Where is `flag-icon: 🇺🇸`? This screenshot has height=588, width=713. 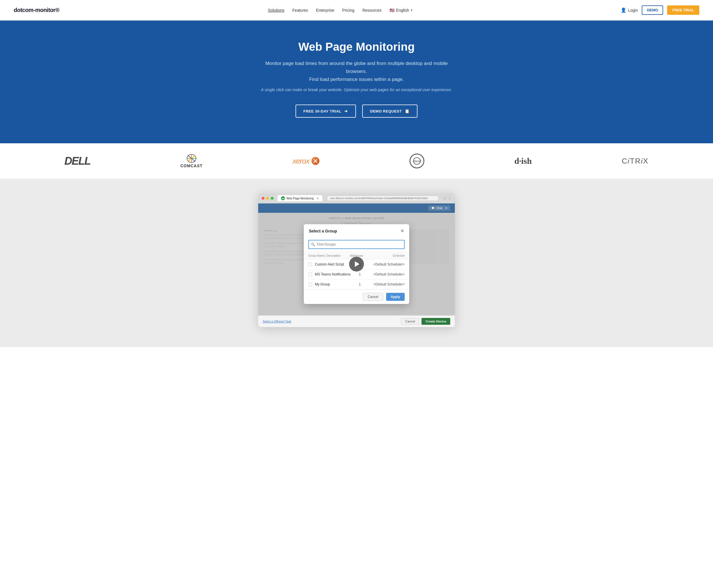
flag-icon: 🇺🇸 is located at coordinates (392, 10).